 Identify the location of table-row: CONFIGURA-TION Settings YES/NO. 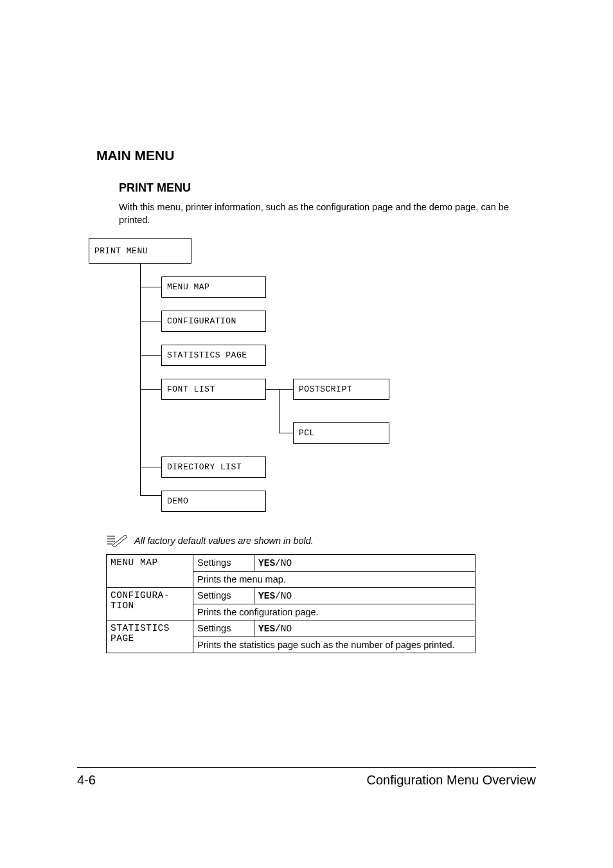
(291, 596).